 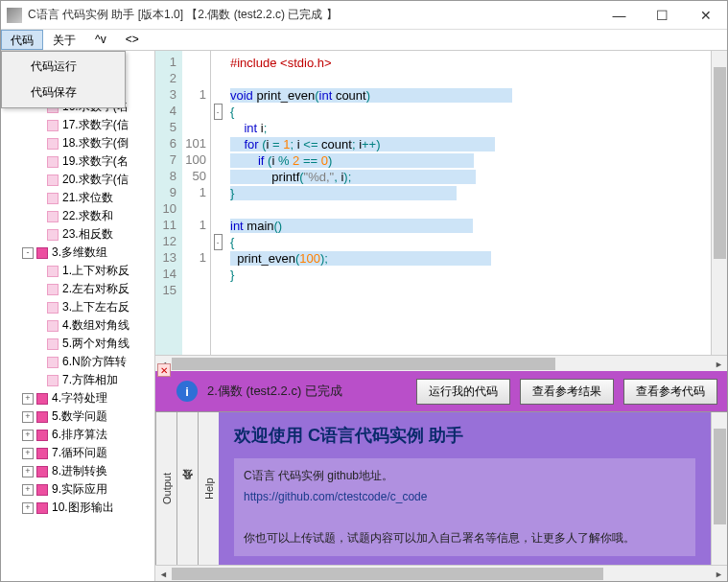 What do you see at coordinates (719, 489) in the screenshot?
I see `welcome-vertical-scrollbar` at bounding box center [719, 489].